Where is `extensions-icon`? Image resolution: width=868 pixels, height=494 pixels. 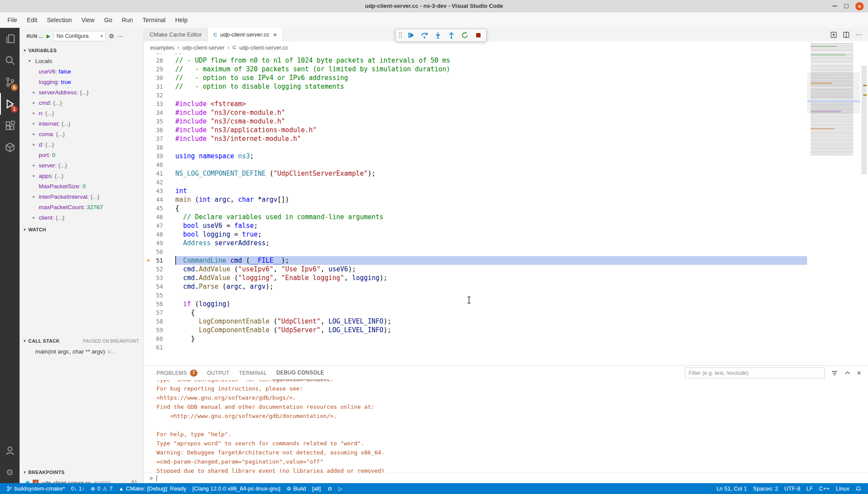 extensions-icon is located at coordinates (10, 126).